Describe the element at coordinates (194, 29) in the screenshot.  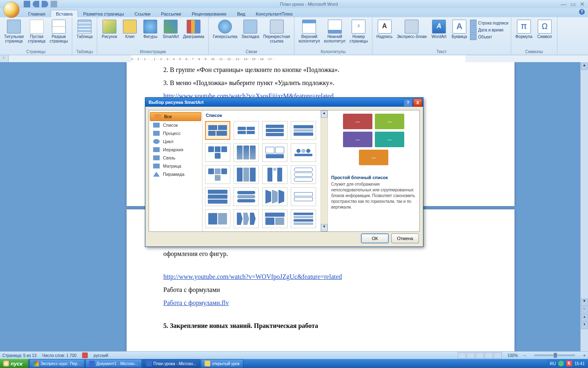
I see `chart-button: Диаграмма` at that location.